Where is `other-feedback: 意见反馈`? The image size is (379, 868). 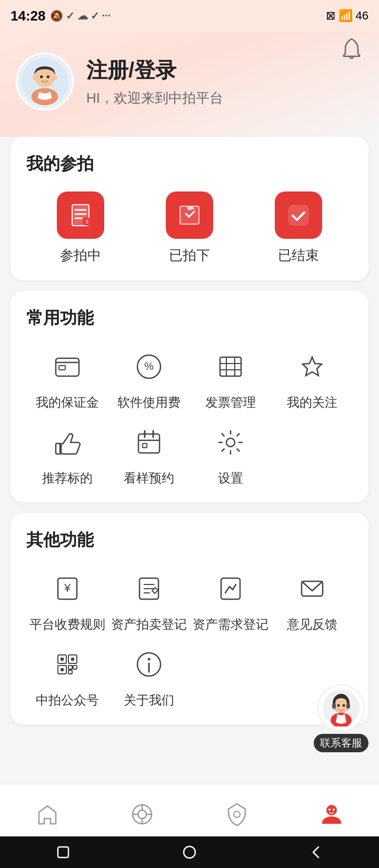
other-feedback: 意见反馈 is located at coordinates (312, 600).